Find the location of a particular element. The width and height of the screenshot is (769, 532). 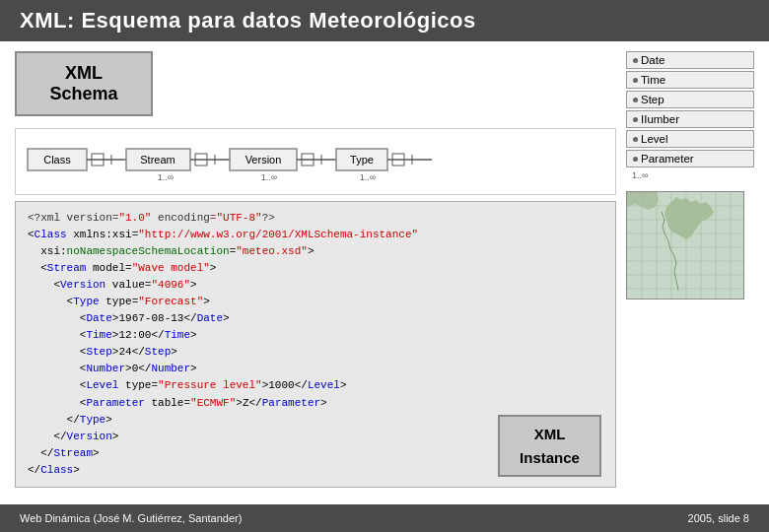

schema-label-parameter: Parameter is located at coordinates (667, 159).